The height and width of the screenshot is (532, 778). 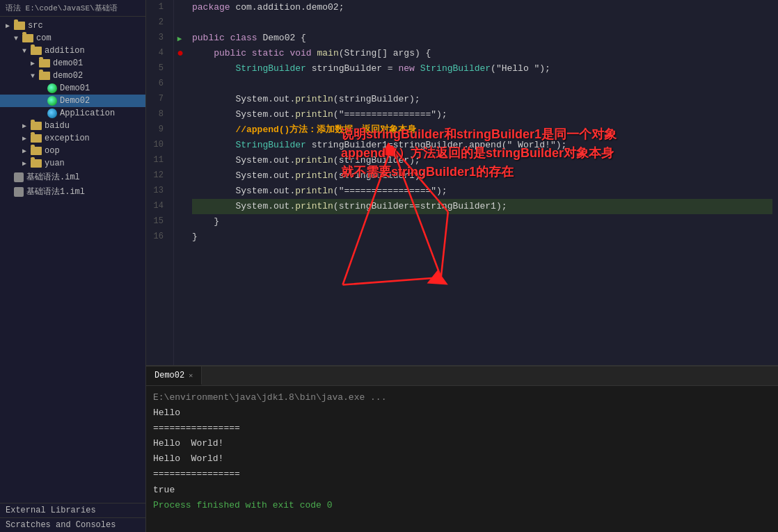 I want to click on token-type-10: StringBuilder, so click(x=270, y=146).